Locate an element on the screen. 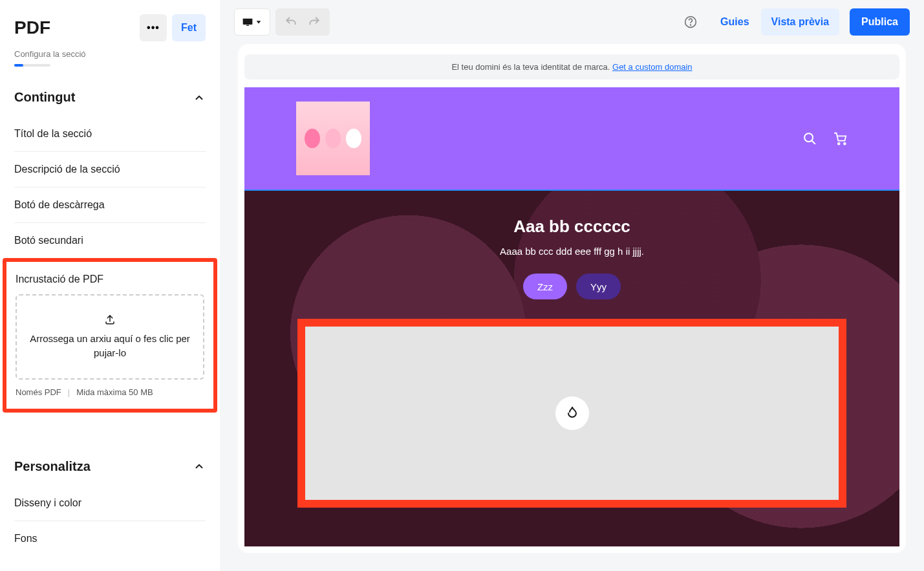  redo-button is located at coordinates (314, 22).